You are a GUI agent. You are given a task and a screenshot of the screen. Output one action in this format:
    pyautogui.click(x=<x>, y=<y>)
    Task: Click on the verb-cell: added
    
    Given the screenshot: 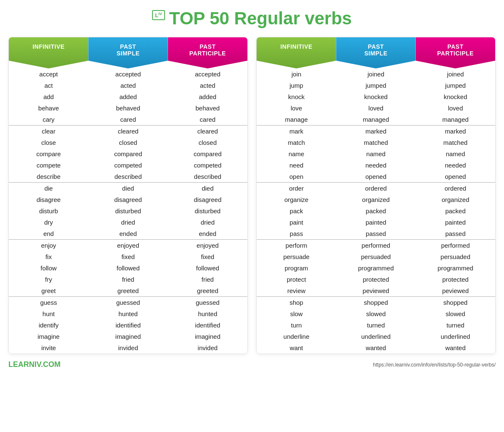 What is the action you would take?
    pyautogui.click(x=207, y=97)
    